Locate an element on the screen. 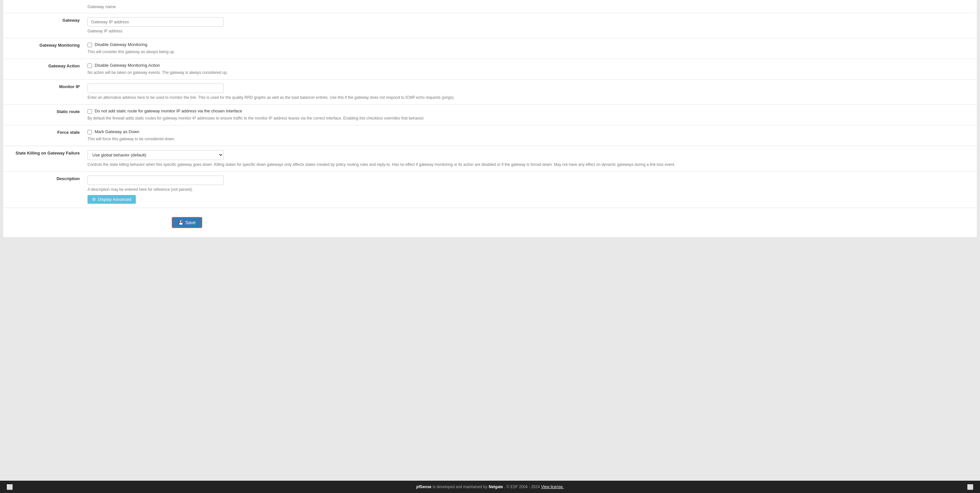 The height and width of the screenshot is (493, 980). gateway-monitoring-checkbox-row: Disable Gateway Monitoring is located at coordinates (529, 45).